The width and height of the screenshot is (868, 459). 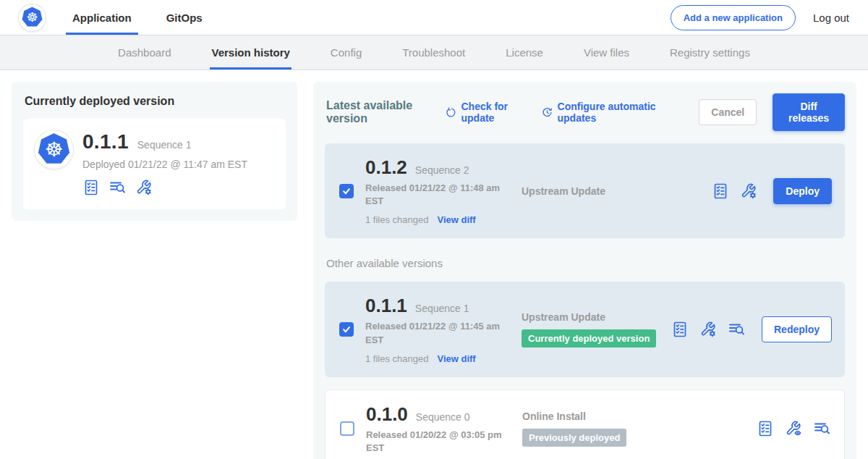 I want to click on kubernetes-logo-icon: ☸, so click(x=32, y=17).